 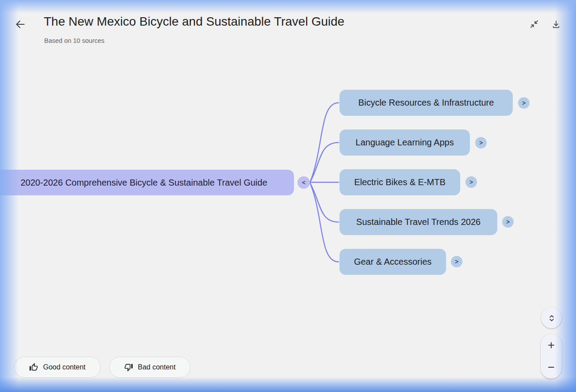 I want to click on child-node-sustainable-trends: Sustainable Travel Trends 2026, so click(x=418, y=222).